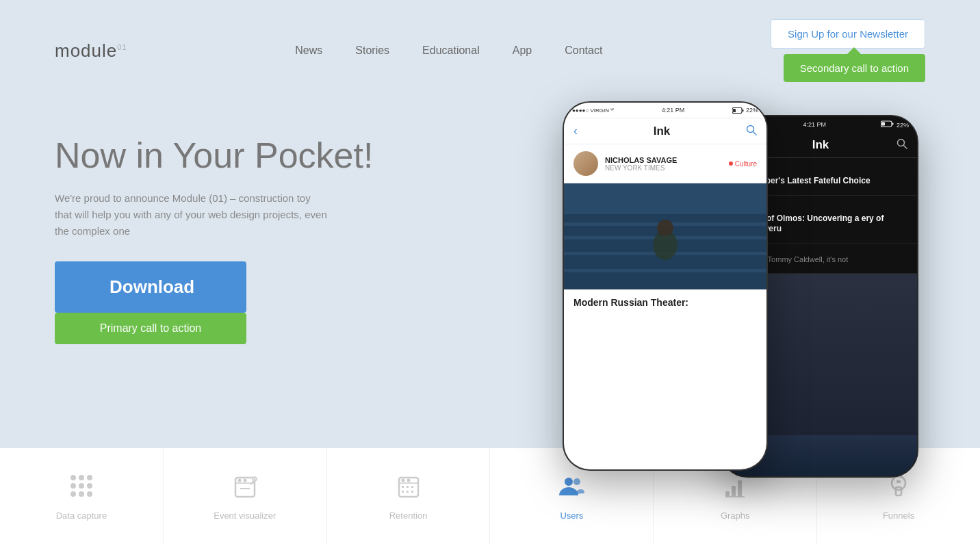 The image size is (980, 544). Describe the element at coordinates (821, 145) in the screenshot. I see `phone-back-app-title: Ink` at that location.